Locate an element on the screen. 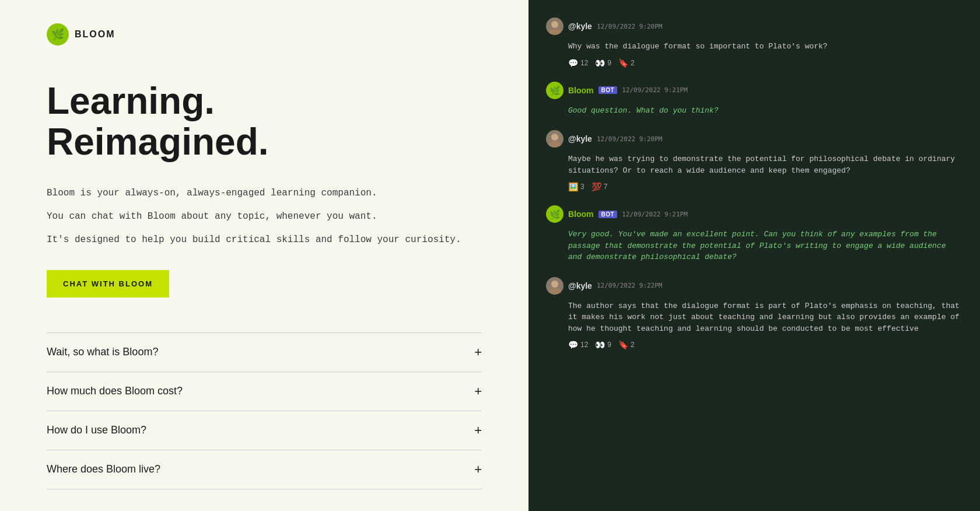  timestamp-3: 12/09/2022 9:20PM is located at coordinates (630, 139).